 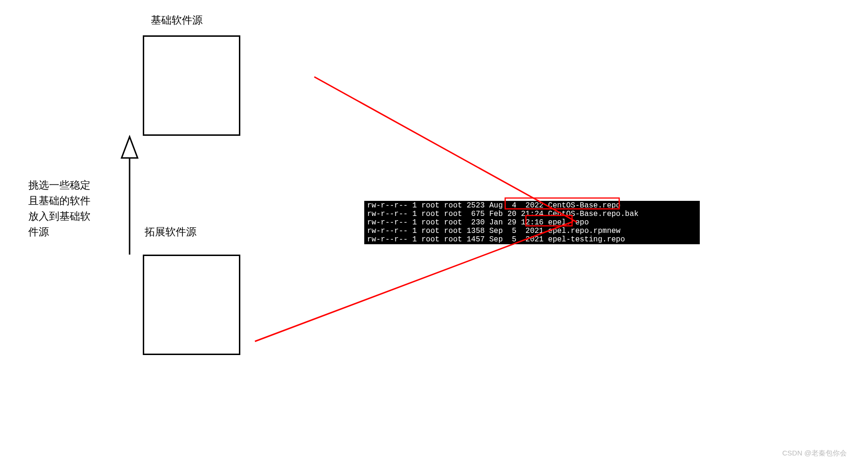 What do you see at coordinates (532, 223) in the screenshot?
I see `terminal-output: rw-r--r-- 1 root root 2523 Aug 4 2022 Ce…` at bounding box center [532, 223].